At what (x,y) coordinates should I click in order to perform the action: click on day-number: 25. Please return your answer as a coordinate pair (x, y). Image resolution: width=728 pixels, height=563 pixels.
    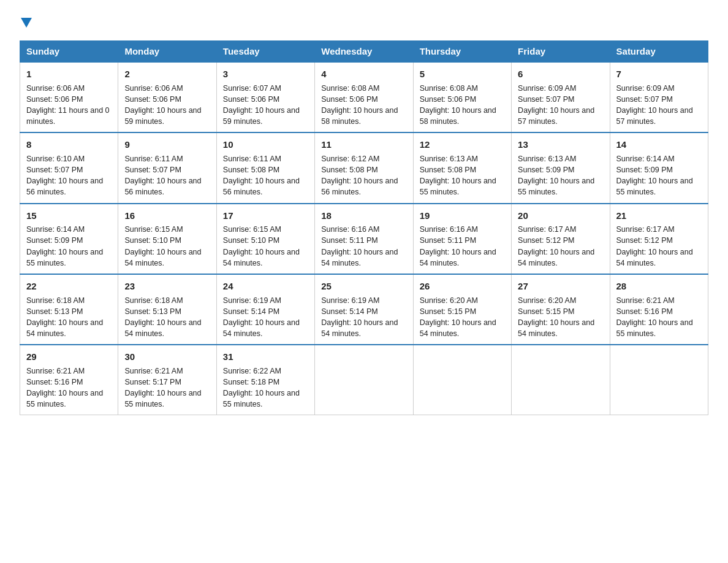
    Looking at the image, I should click on (364, 286).